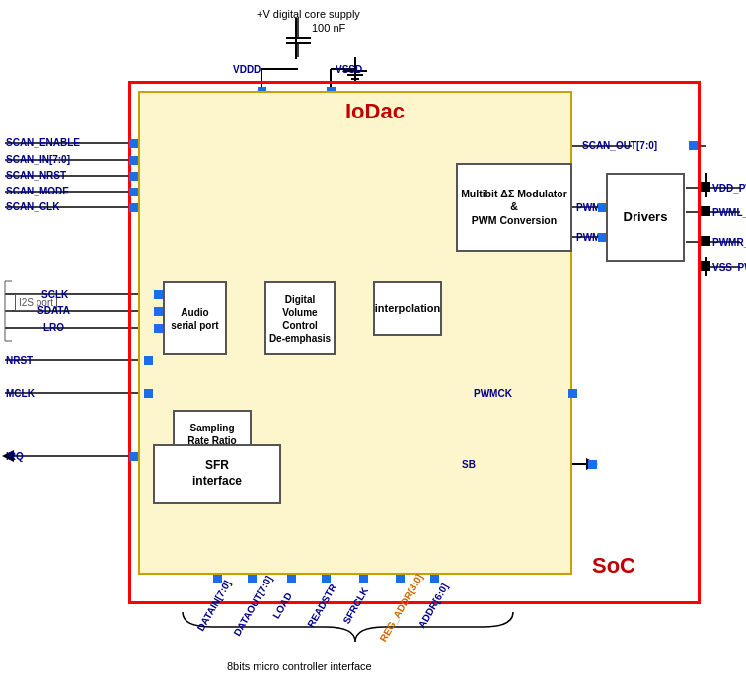  I want to click on dataout-pin, so click(253, 579).